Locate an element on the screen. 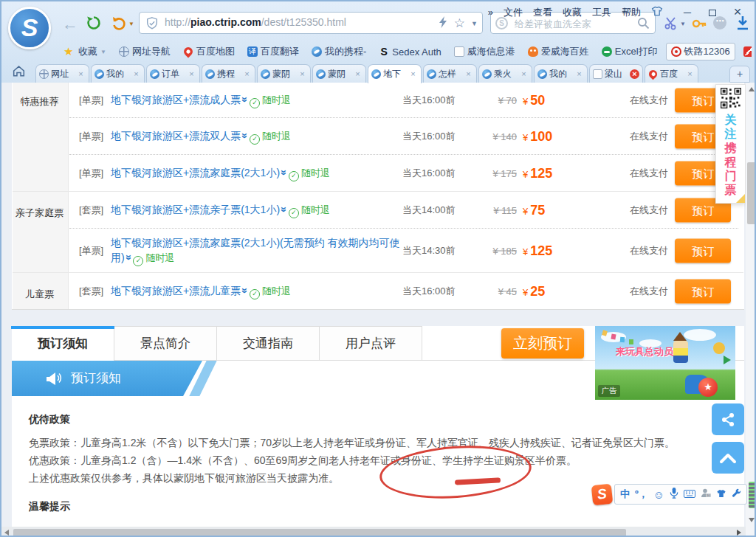  browser-tab: 梁山 is located at coordinates (616, 74).